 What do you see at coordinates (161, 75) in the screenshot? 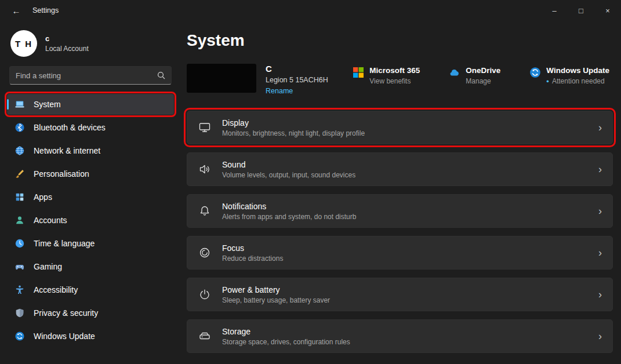
I see `search-icon` at bounding box center [161, 75].